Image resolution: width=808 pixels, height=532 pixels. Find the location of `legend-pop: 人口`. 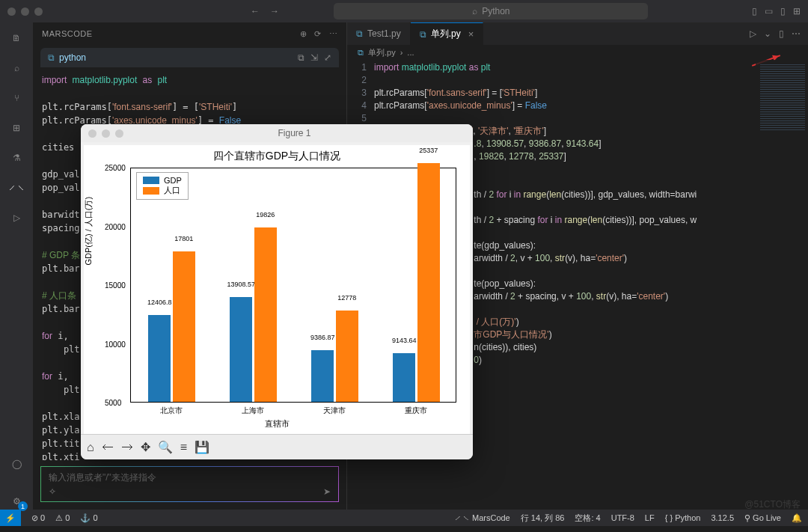

legend-pop: 人口 is located at coordinates (172, 190).